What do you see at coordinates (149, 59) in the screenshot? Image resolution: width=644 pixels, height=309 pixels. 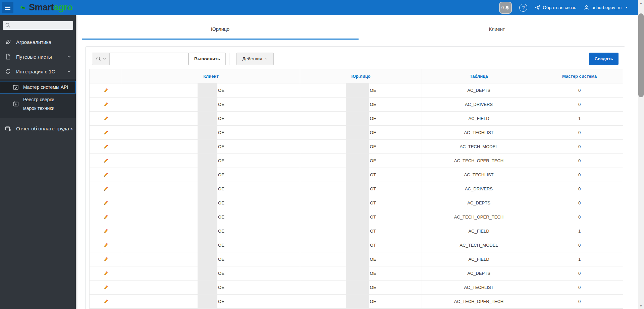 I see `report-search-input` at bounding box center [149, 59].